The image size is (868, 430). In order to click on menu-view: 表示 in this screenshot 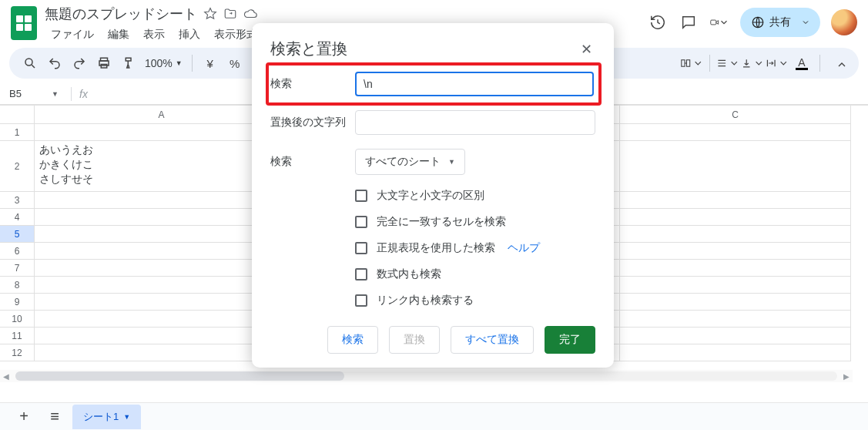, I will do `click(154, 35)`.